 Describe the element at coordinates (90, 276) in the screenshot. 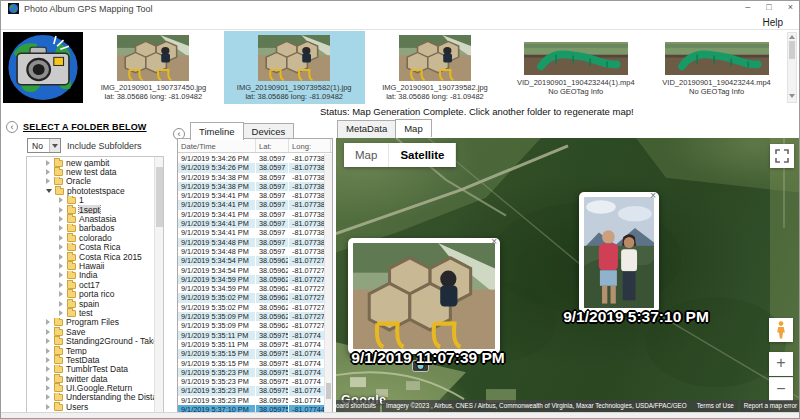

I see `tree-item: India` at that location.